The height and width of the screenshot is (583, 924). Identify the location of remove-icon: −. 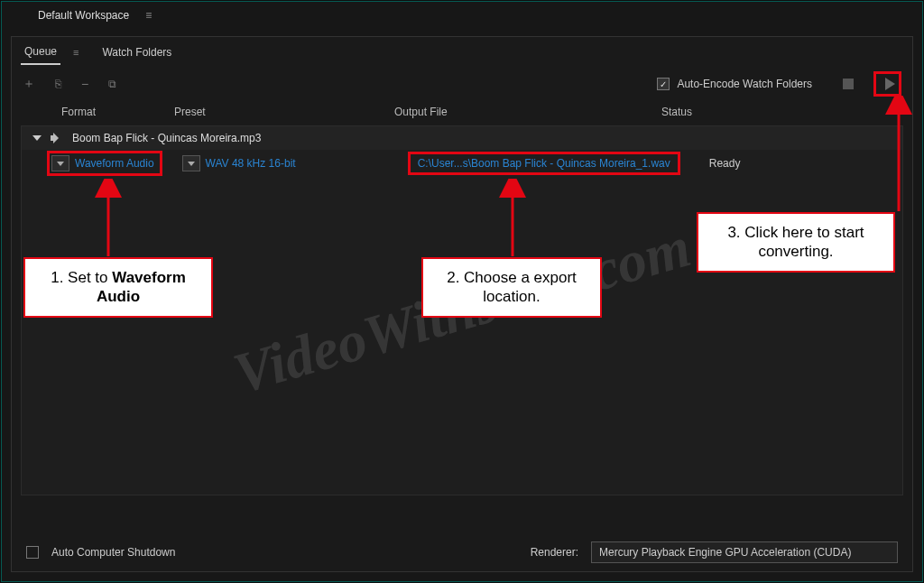
(85, 84).